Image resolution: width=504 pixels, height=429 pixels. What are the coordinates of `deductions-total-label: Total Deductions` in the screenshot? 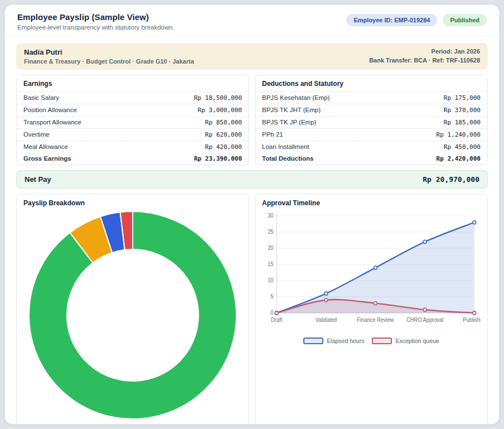 It's located at (288, 158).